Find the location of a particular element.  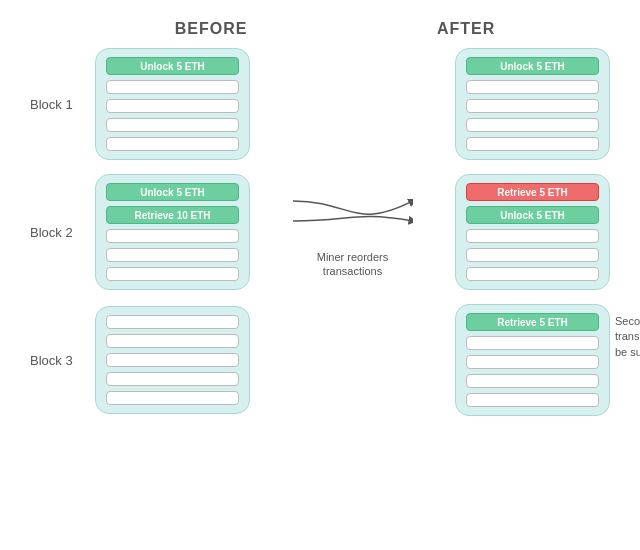

block-3-label: Block 3 is located at coordinates (62, 360).